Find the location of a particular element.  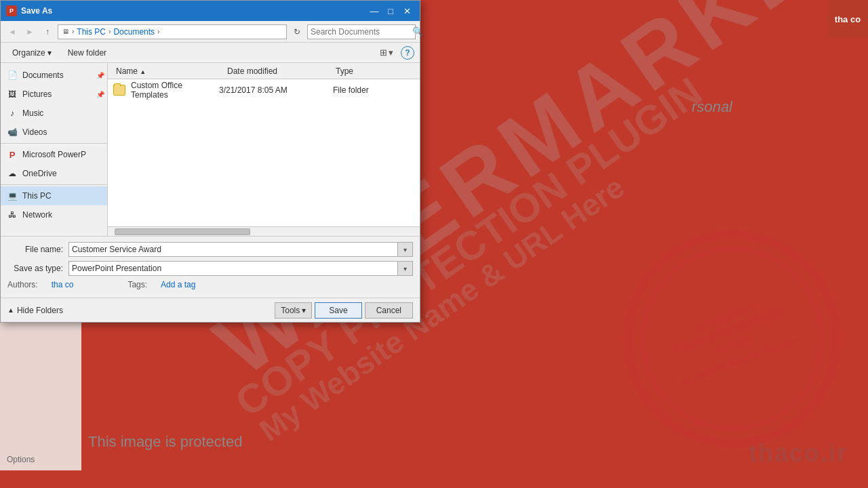

file-name-row: File name: ▾ is located at coordinates (210, 249).